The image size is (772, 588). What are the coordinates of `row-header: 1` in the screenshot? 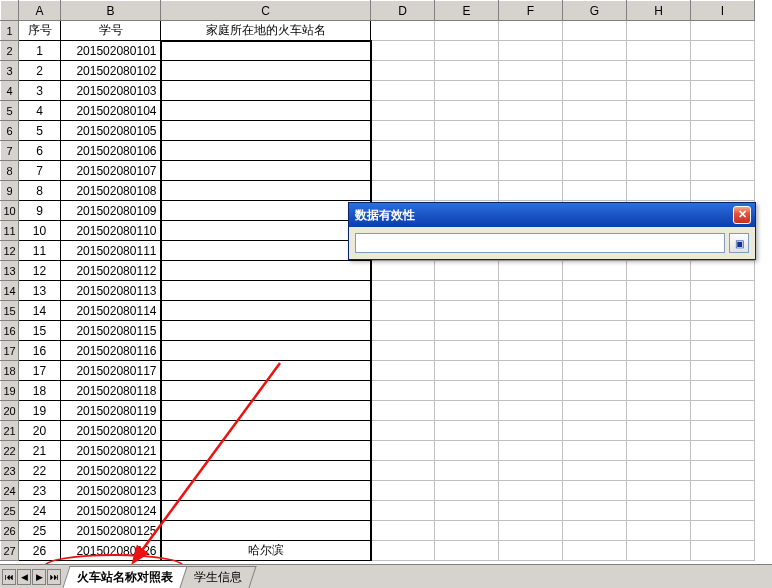 It's located at (10, 31).